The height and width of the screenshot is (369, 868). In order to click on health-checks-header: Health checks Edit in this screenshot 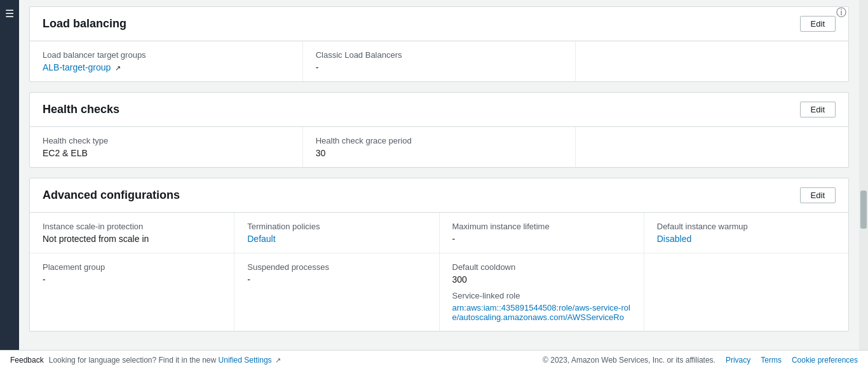, I will do `click(439, 110)`.